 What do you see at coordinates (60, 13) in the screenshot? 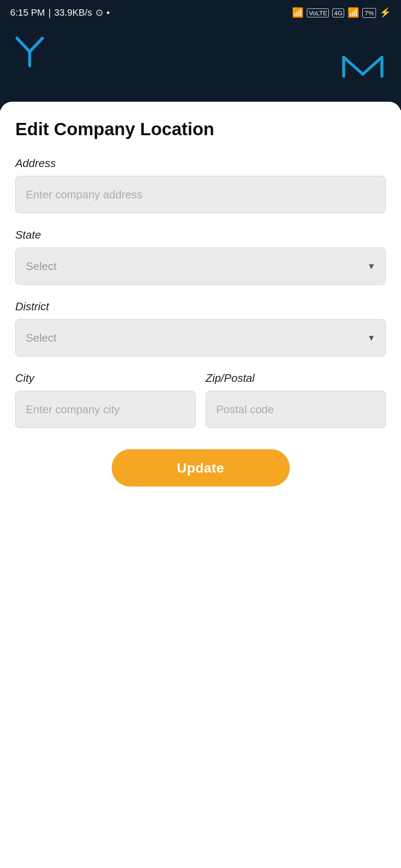
I see `status-left: 6:15 PM | 33.9KB/s ⊙ •` at bounding box center [60, 13].